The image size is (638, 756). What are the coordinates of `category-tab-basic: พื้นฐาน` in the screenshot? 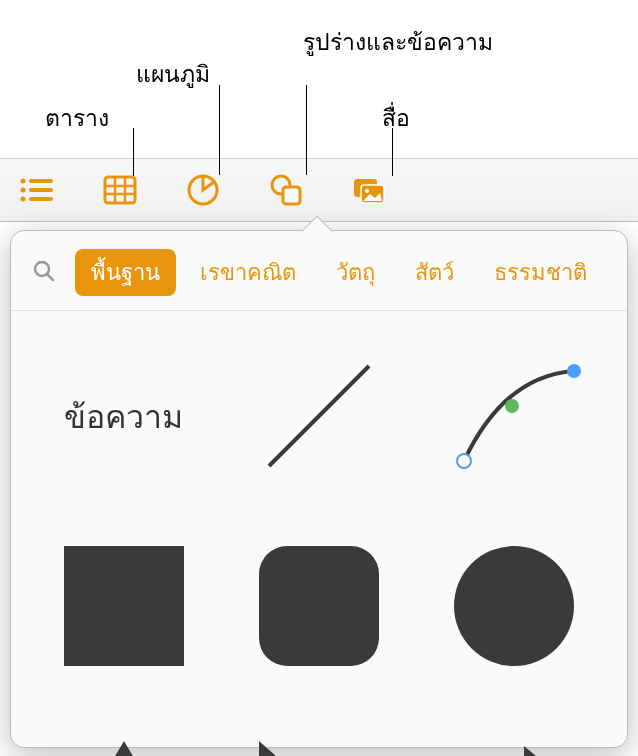 It's located at (126, 272).